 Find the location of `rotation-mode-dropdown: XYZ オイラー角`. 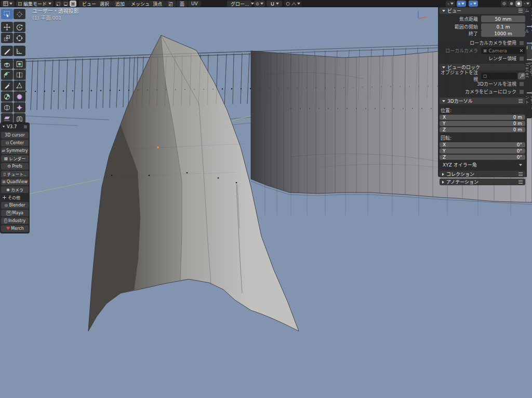

rotation-mode-dropdown: XYZ オイラー角 is located at coordinates (482, 165).